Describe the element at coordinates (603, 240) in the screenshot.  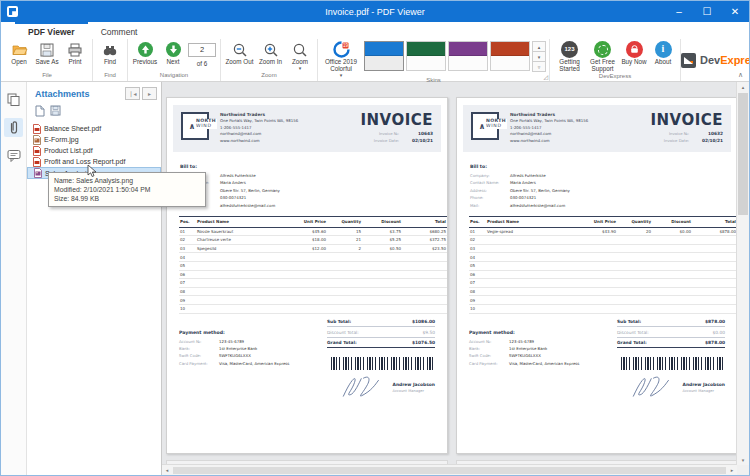
I see `invoice-table-row: 02` at that location.